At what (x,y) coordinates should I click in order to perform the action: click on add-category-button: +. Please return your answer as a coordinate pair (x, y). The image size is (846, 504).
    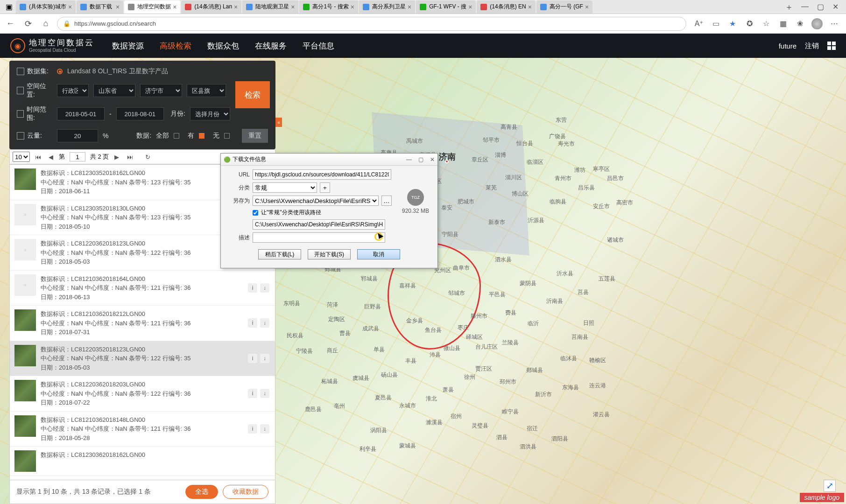
    Looking at the image, I should click on (325, 188).